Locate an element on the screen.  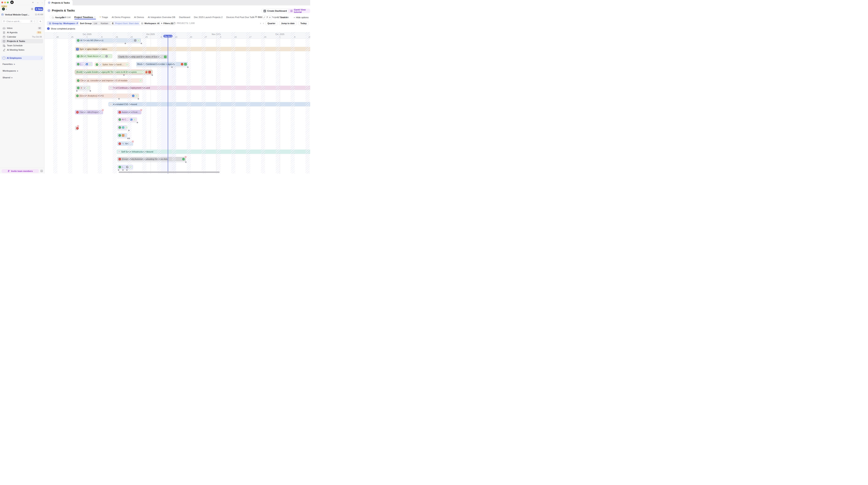
gantt-bar: ×Flows – M6 (Project and st...x is located at coordinates (89, 112).